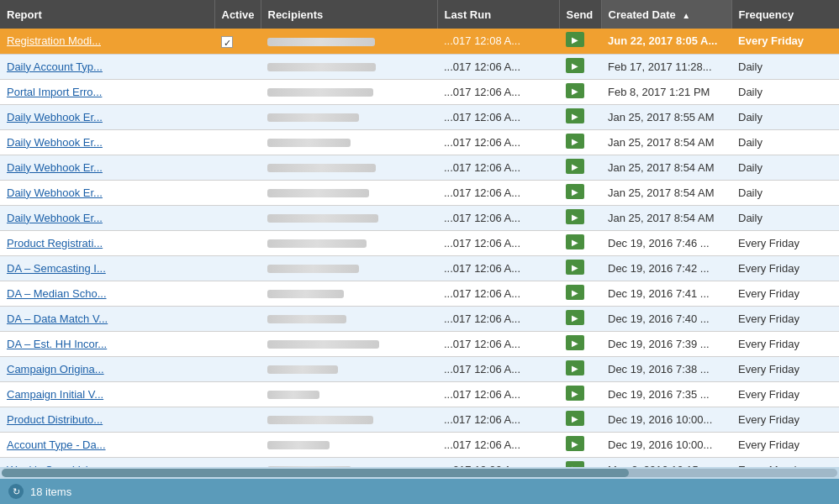 Image resolution: width=839 pixels, height=504 pixels. I want to click on report-link: DA – Est. HH Incor..., so click(57, 344).